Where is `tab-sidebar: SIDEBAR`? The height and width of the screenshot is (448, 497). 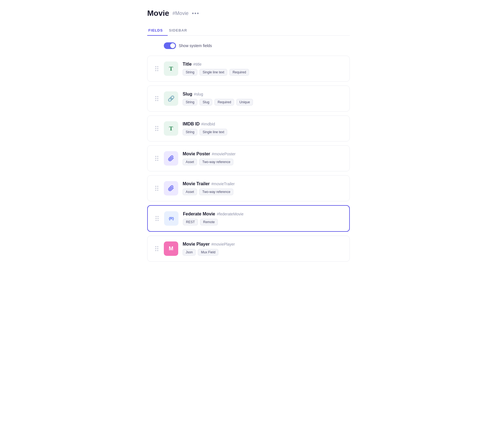 tab-sidebar: SIDEBAR is located at coordinates (180, 30).